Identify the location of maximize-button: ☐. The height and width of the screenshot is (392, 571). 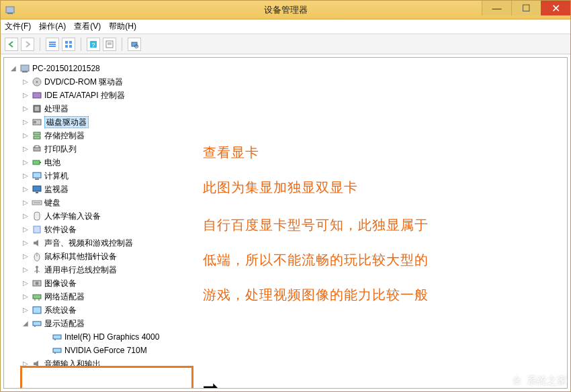
(526, 8).